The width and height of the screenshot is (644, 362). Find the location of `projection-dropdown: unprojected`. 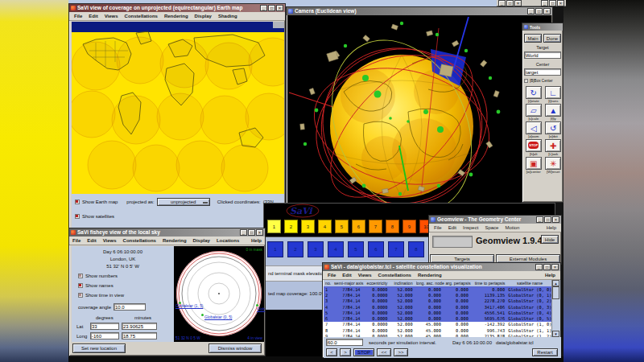

projection-dropdown: unprojected is located at coordinates (184, 202).